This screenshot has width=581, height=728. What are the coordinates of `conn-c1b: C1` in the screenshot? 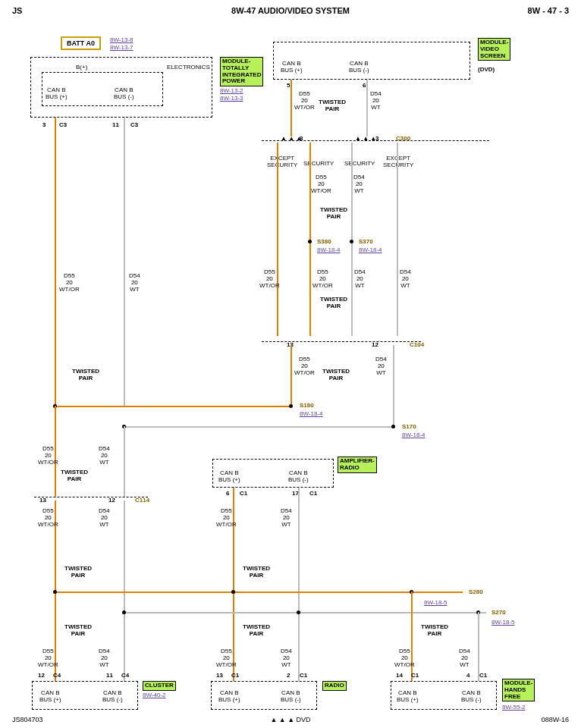 It's located at (313, 493).